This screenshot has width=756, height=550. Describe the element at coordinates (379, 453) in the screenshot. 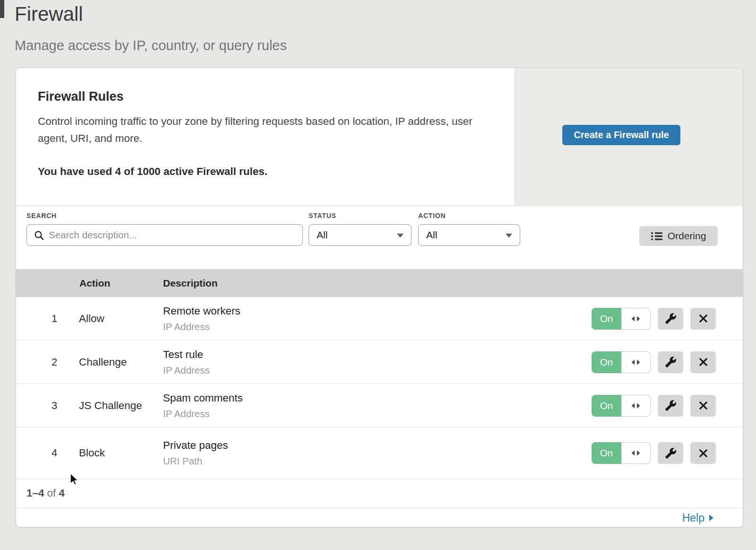

I see `firewall-rule-row: 4 Block Private pages URI Path On` at that location.